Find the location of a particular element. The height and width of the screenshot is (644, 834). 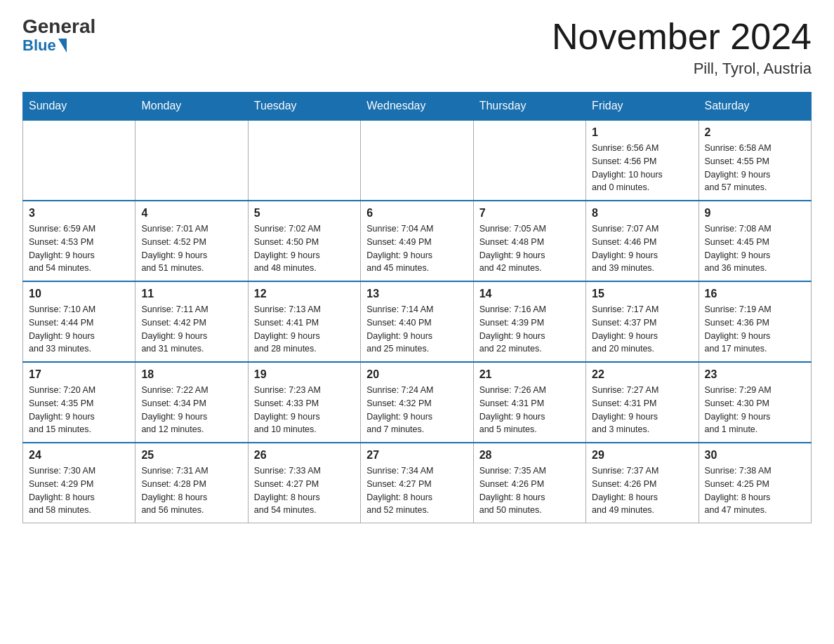

day-number: 21 is located at coordinates (529, 375).